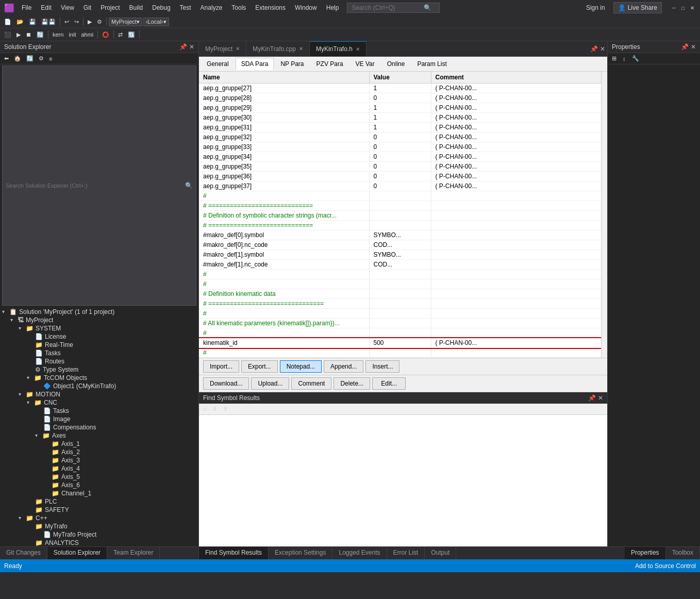  What do you see at coordinates (360, 553) in the screenshot?
I see `tab-logged-events: Logged Events` at bounding box center [360, 553].